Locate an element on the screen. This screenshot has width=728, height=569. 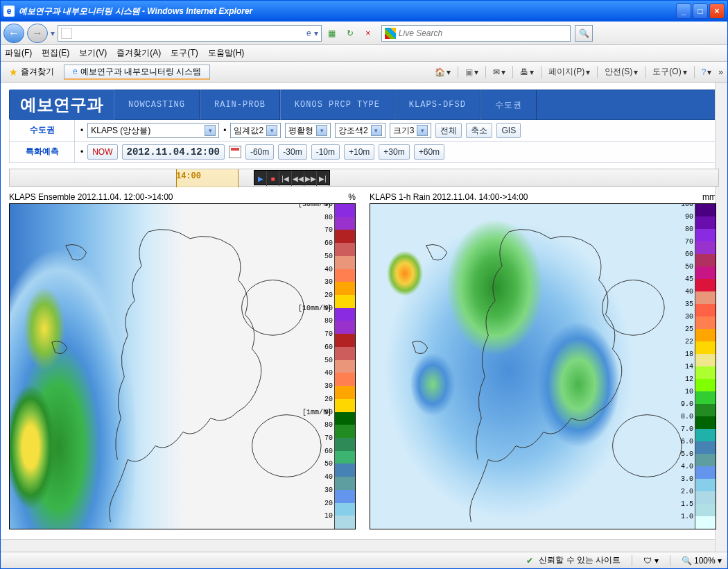
page-menu: 페이지(P) ▾ is located at coordinates (569, 72).